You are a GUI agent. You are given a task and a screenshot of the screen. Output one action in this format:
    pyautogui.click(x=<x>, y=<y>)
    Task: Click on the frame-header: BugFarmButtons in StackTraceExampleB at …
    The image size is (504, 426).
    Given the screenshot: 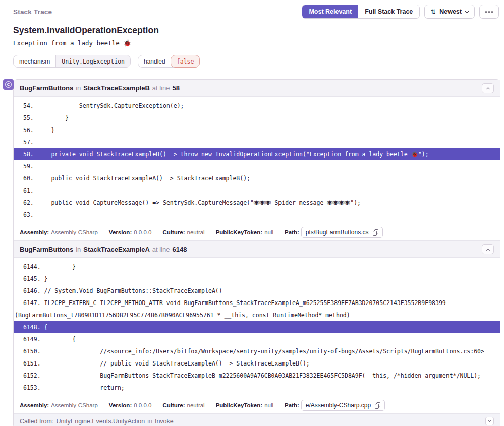 What is the action you would take?
    pyautogui.click(x=257, y=88)
    